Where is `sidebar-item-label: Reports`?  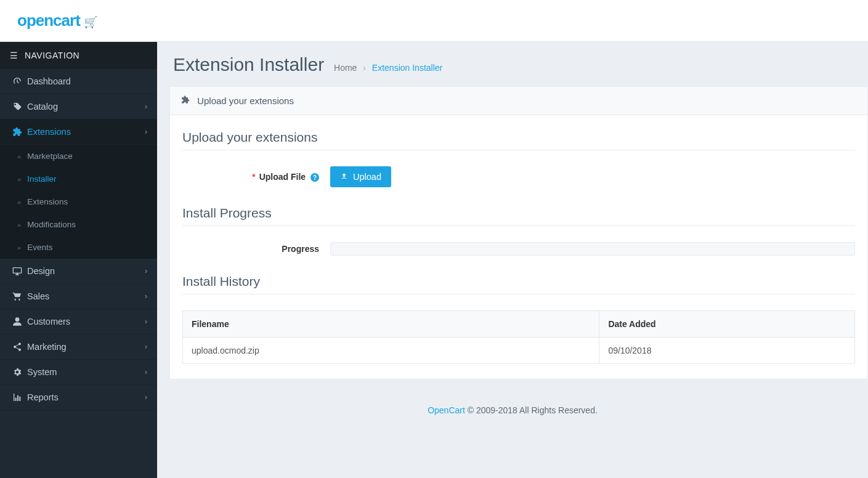
sidebar-item-label: Reports is located at coordinates (43, 397).